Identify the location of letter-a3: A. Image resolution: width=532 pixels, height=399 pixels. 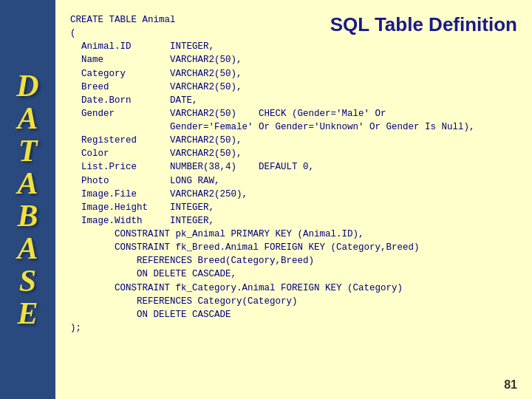
(27, 248).